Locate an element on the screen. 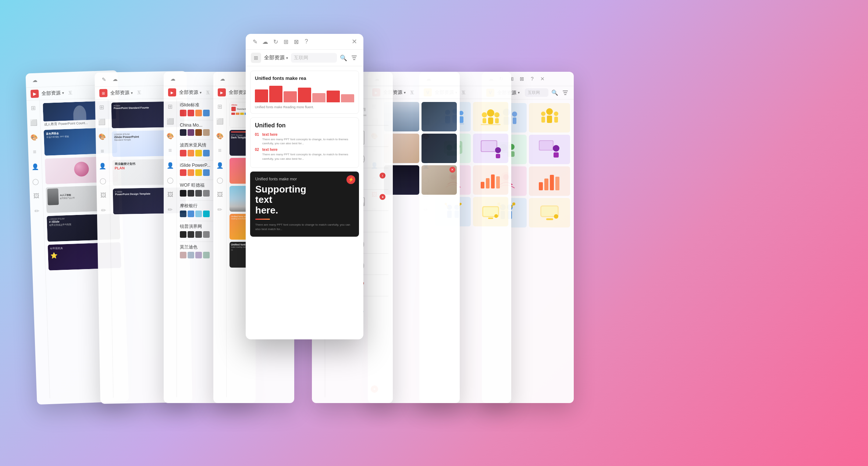 Image resolution: width=868 pixels, height=466 pixels. main-content: Unified fonts make rea Unified fonts mak… is located at coordinates (305, 201).